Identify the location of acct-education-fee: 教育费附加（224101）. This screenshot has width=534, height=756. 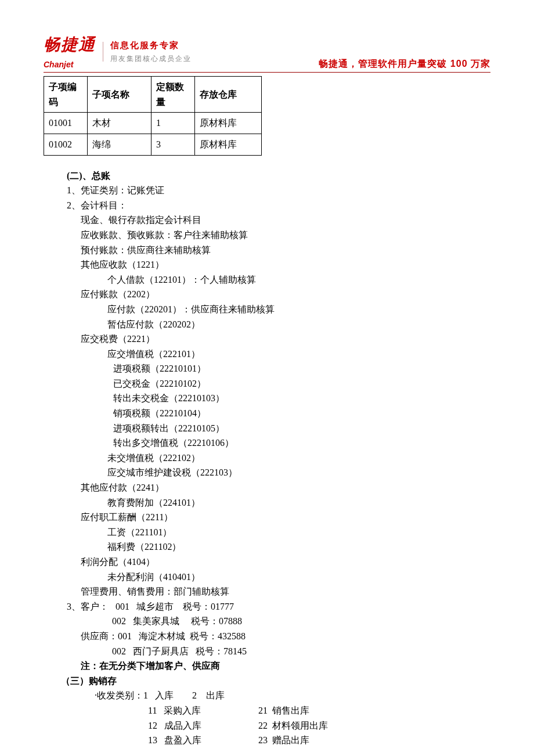
(279, 503).